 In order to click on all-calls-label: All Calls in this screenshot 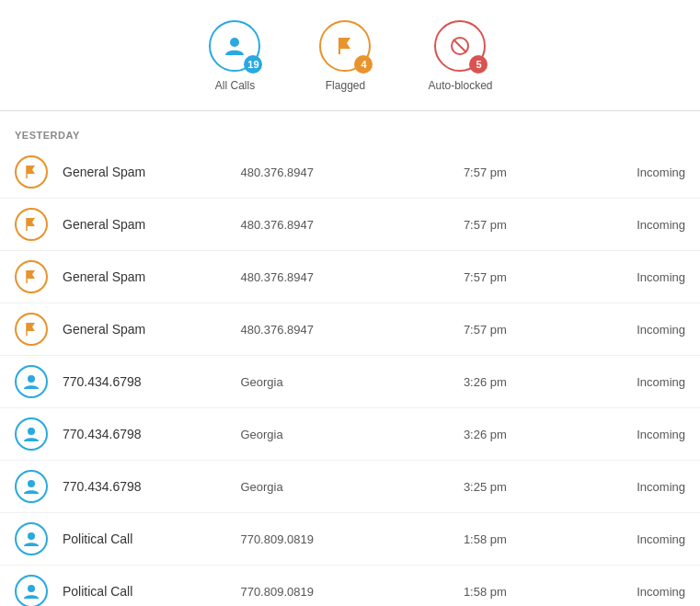, I will do `click(235, 86)`.